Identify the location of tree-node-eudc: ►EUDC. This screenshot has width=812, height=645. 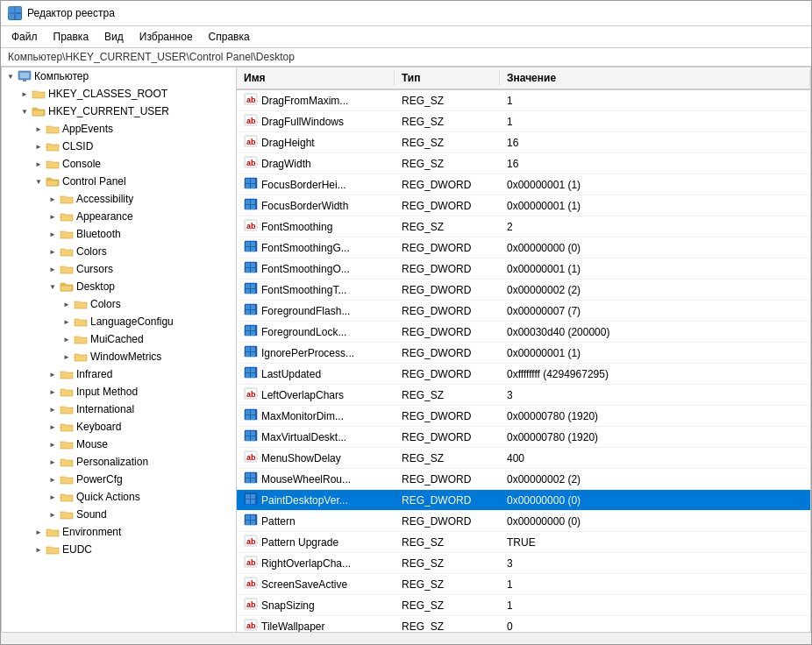
(119, 549).